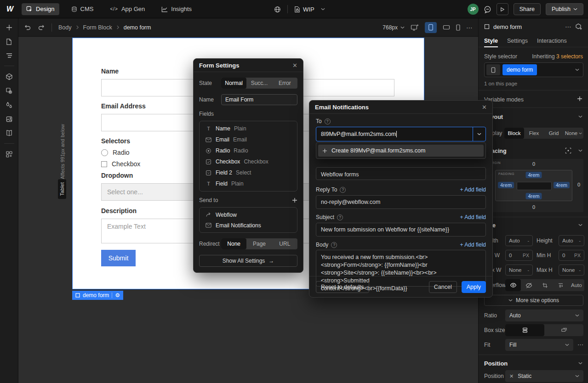  What do you see at coordinates (545, 285) in the screenshot?
I see `overflow-clip-crop-icon` at bounding box center [545, 285].